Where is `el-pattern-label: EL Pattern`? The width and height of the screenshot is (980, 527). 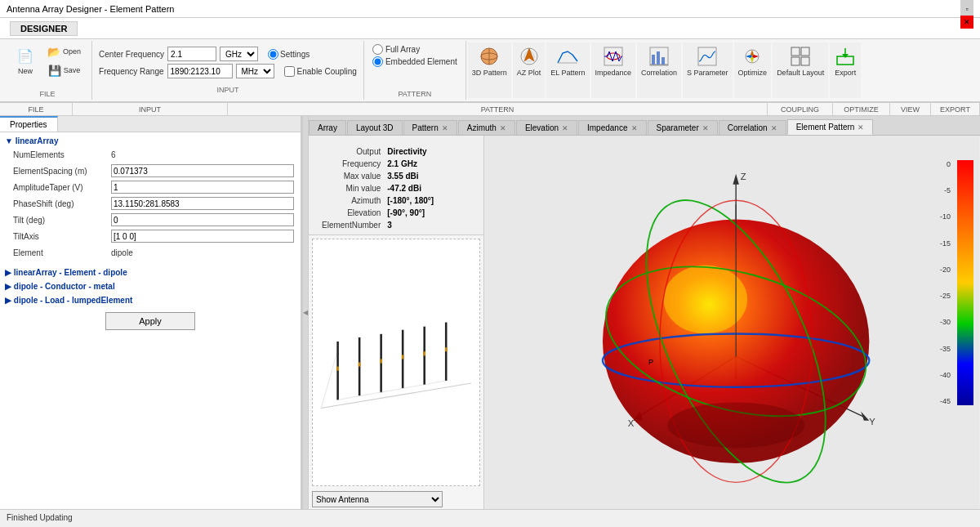 el-pattern-label: EL Pattern is located at coordinates (568, 73).